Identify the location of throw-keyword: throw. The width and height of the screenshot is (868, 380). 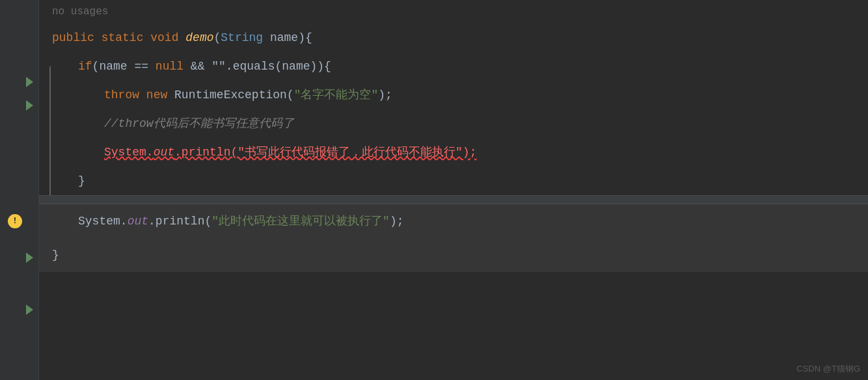
(122, 95).